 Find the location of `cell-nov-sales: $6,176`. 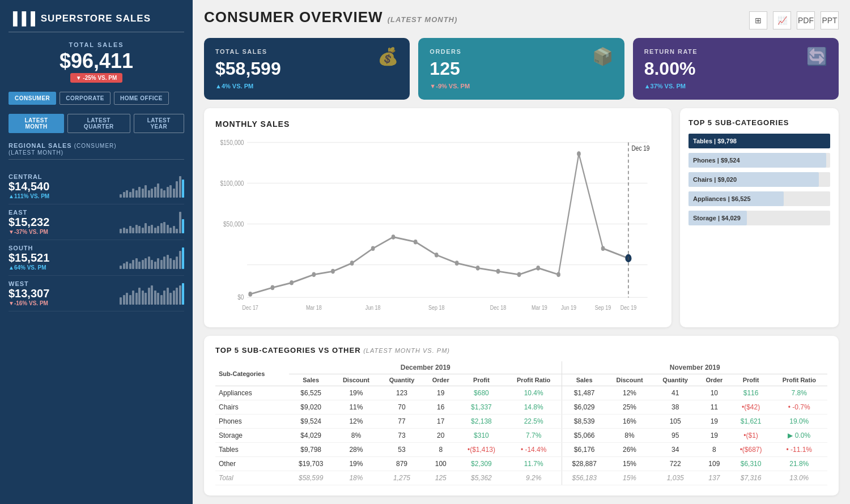

cell-nov-sales: $6,176 is located at coordinates (584, 450).